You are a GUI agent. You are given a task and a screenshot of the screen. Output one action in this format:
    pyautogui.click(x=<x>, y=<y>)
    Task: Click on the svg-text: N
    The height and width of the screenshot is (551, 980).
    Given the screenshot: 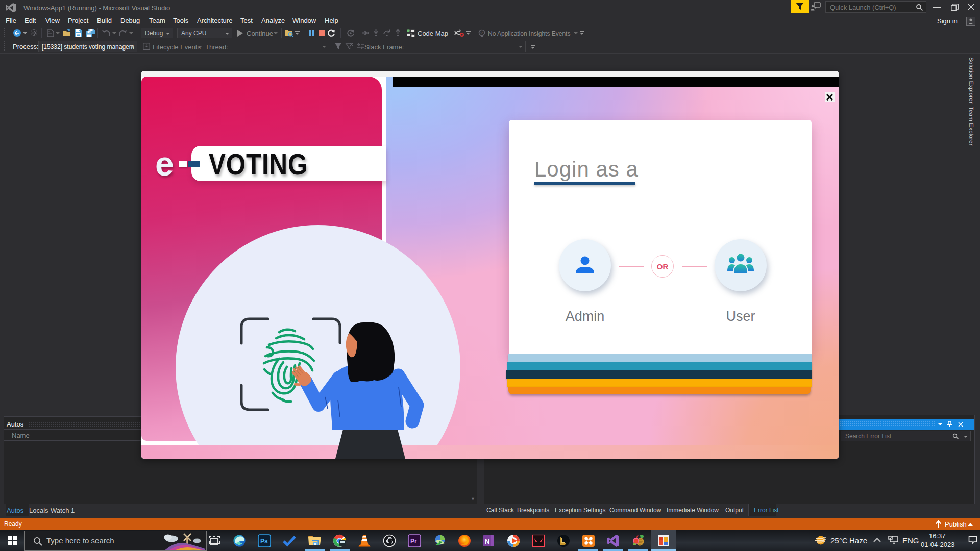 What is the action you would take?
    pyautogui.click(x=487, y=542)
    